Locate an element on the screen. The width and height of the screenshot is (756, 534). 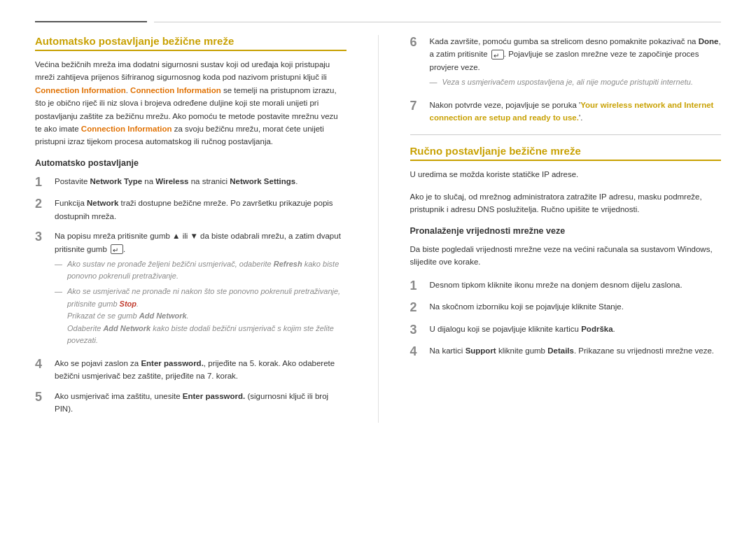
step6-note: Veza s usmjerivačem uspostavljena je, al… is located at coordinates (575, 83).